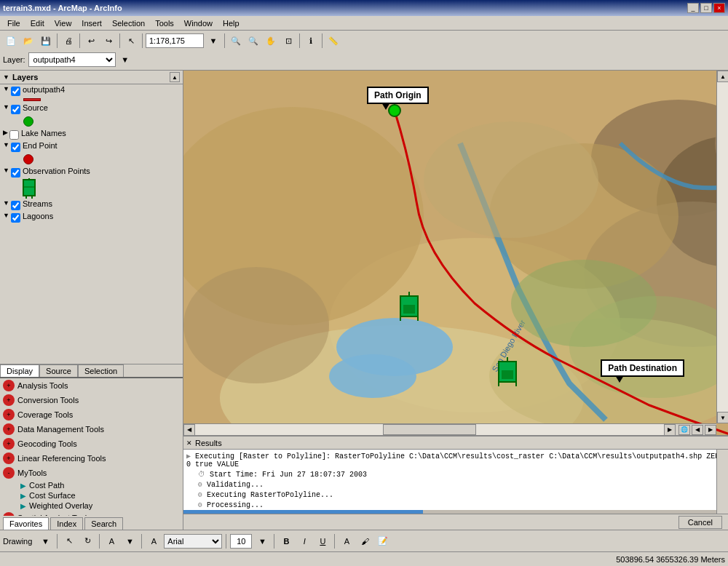 This screenshot has width=728, height=566. Describe the element at coordinates (16, 109) in the screenshot. I see `checkbox-source` at that location.